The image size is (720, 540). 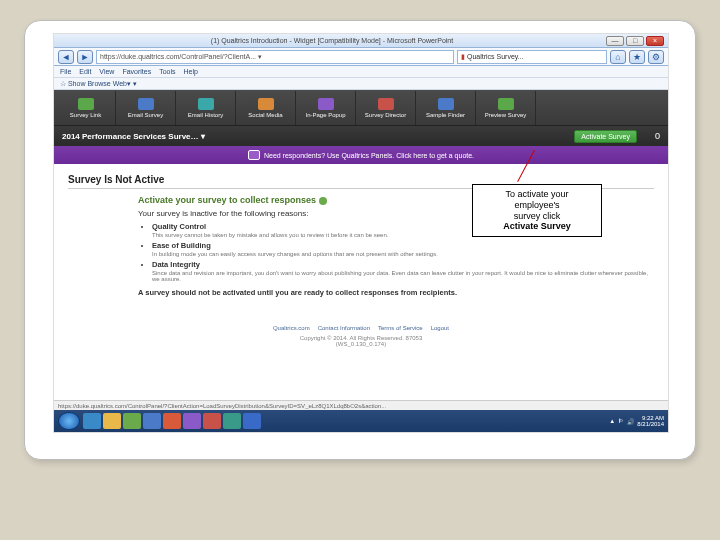 What do you see at coordinates (326, 104) in the screenshot?
I see `in-page-popup-icon` at bounding box center [326, 104].